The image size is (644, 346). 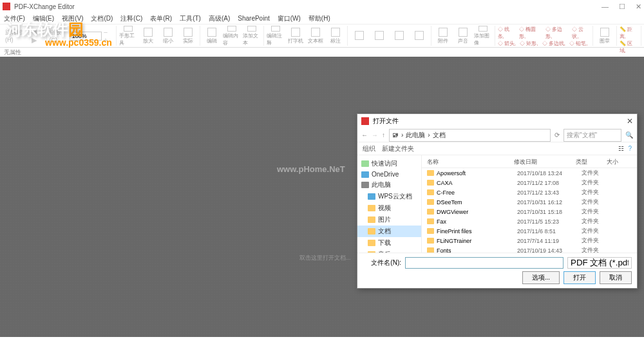 What do you see at coordinates (580, 278) in the screenshot?
I see `open-button: 打开` at bounding box center [580, 278].